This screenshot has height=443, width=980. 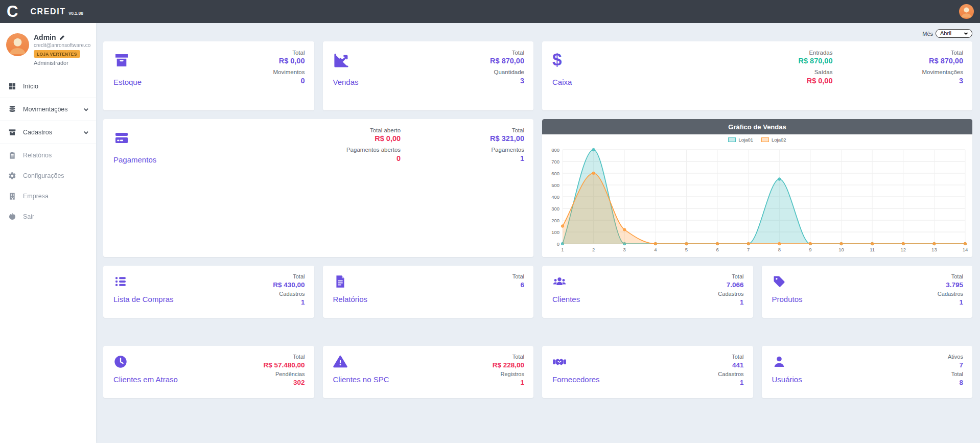 I want to click on legend-item-loja01: Loja01, so click(x=741, y=140).